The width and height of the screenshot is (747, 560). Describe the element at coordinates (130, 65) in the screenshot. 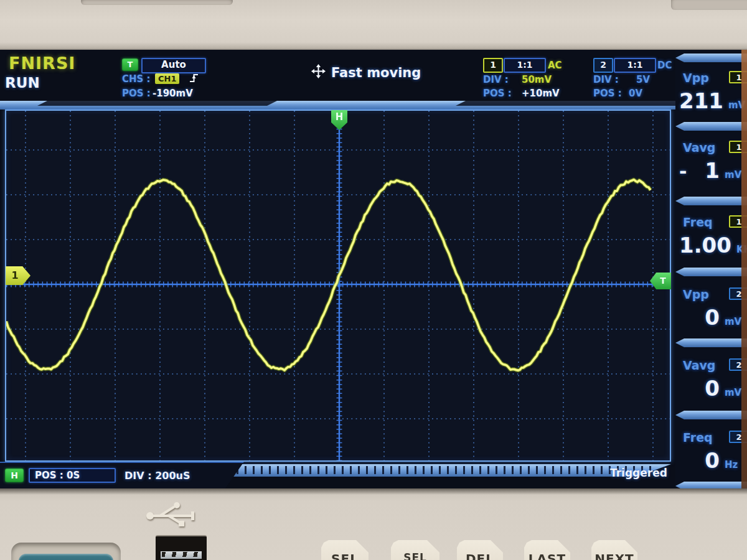

I see `trigger-badge: T` at that location.